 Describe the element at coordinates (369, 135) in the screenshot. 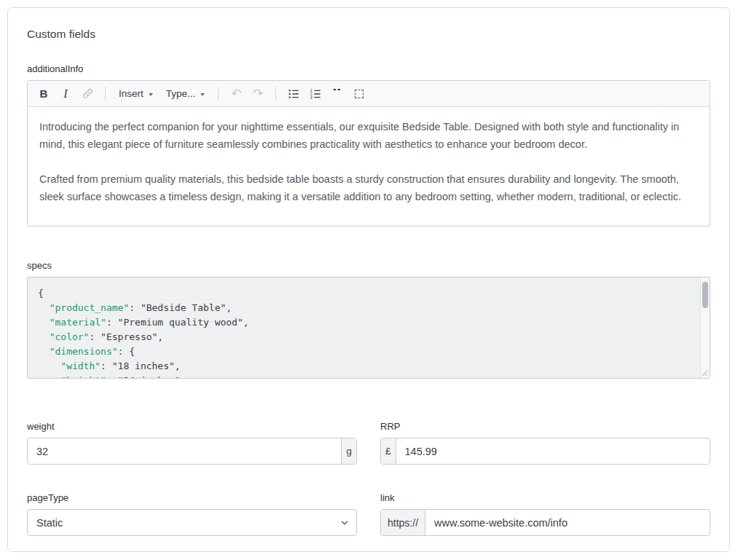

I see `editor-paragraph: Introducing the perfect companion for yo…` at that location.